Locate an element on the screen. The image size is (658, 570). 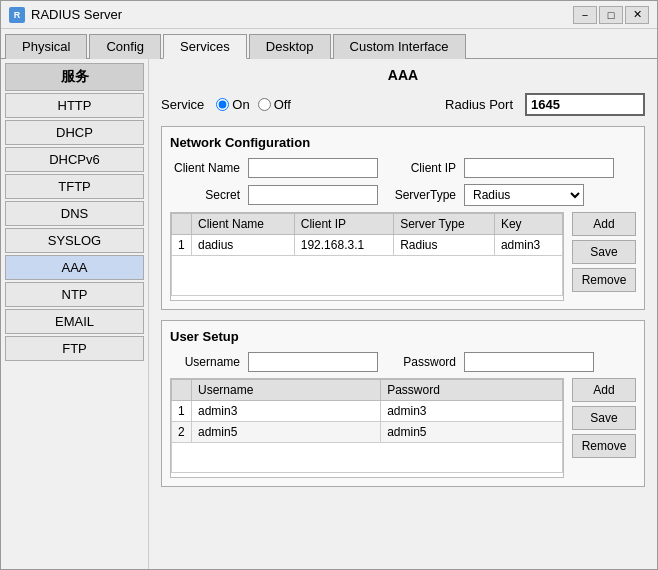
sidebar-item-ntp: NTP is located at coordinates (74, 294).